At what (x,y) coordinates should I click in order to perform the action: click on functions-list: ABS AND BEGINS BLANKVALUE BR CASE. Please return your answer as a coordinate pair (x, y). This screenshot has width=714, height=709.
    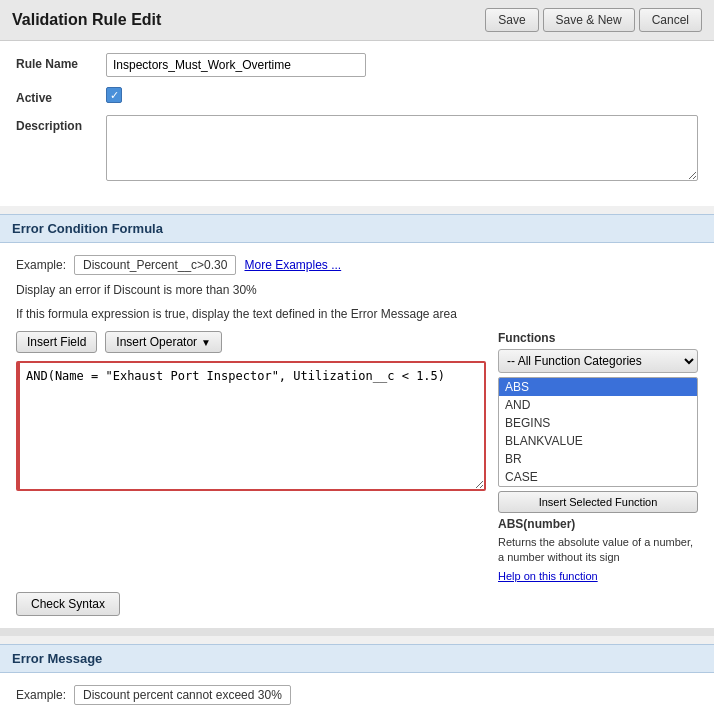
    Looking at the image, I should click on (598, 432).